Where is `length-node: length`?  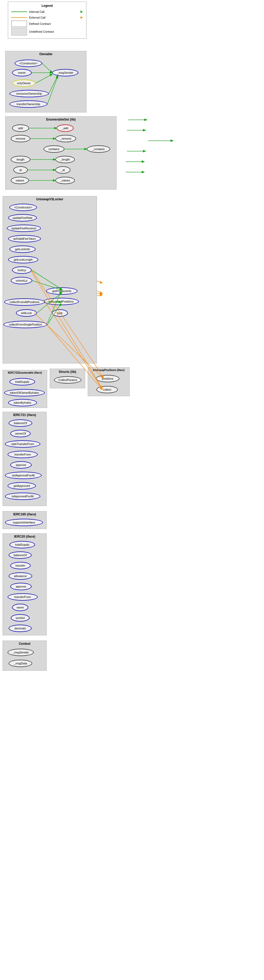 length-node: length is located at coordinates (21, 160).